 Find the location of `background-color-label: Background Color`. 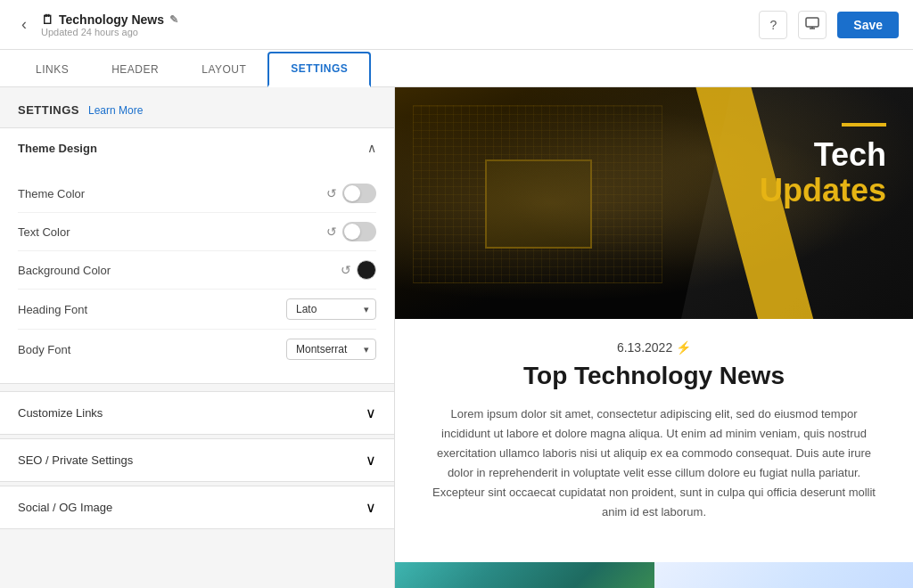

background-color-label: Background Color is located at coordinates (64, 271).